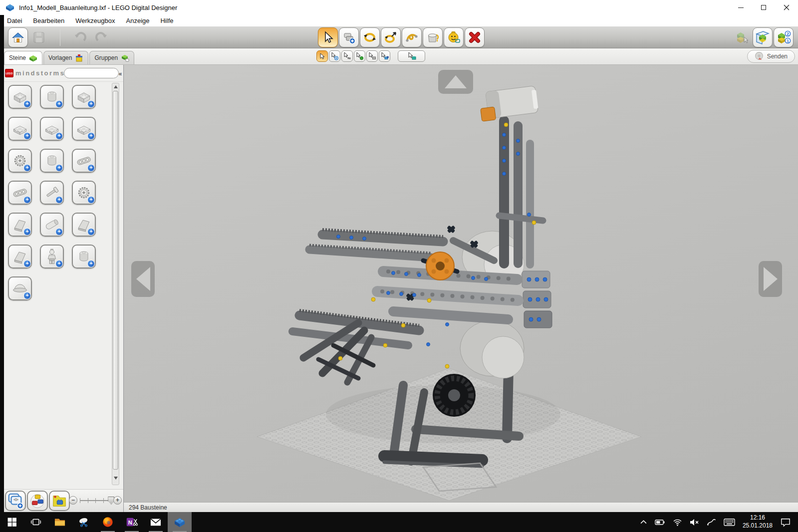  What do you see at coordinates (39, 37) in the screenshot?
I see `save-button` at bounding box center [39, 37].